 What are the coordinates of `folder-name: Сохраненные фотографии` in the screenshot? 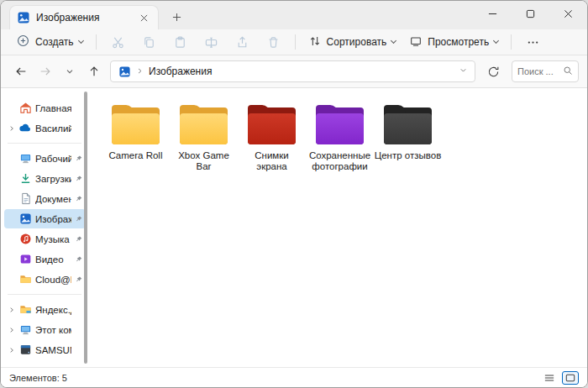 It's located at (340, 161).